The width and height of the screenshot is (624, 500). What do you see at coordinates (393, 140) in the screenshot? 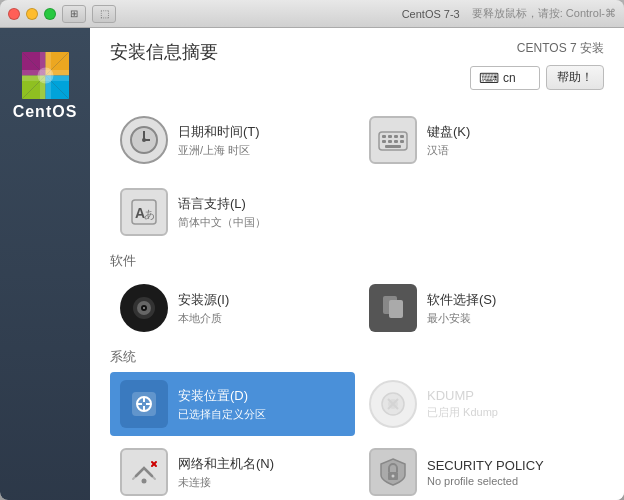
I see `keyboard-icon-box` at bounding box center [393, 140].